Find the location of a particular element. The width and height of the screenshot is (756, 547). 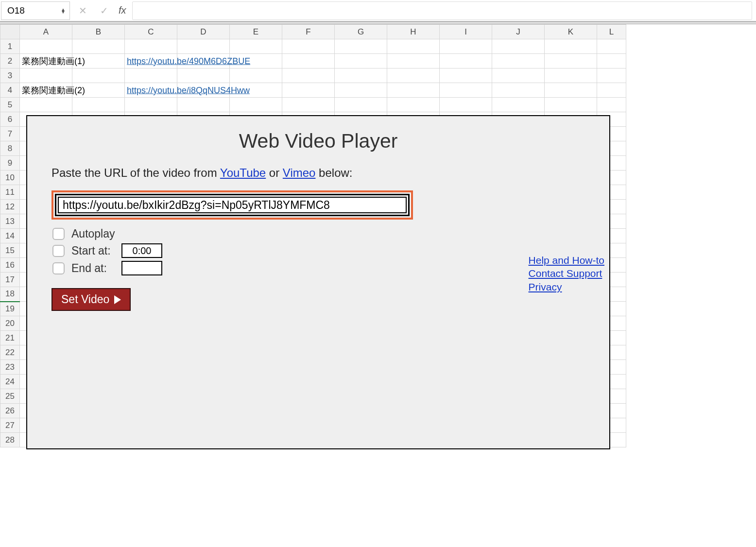

fx-icon: fx is located at coordinates (122, 11).